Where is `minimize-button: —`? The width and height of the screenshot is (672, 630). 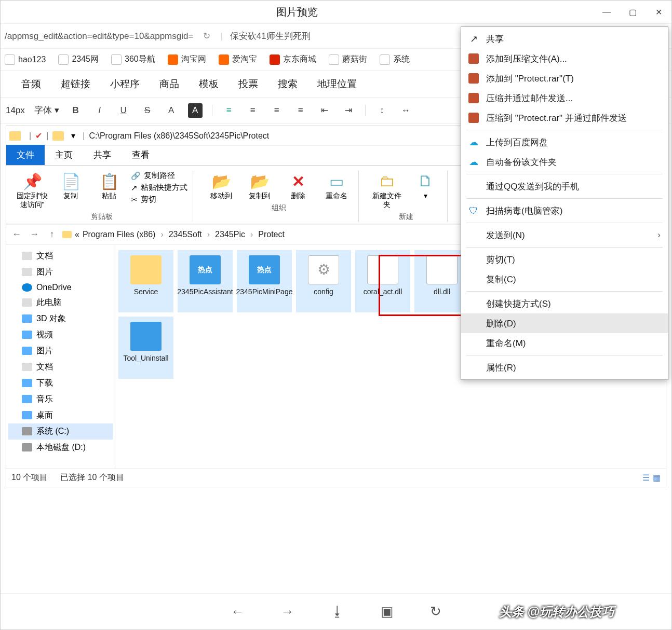 minimize-button: — is located at coordinates (607, 12).